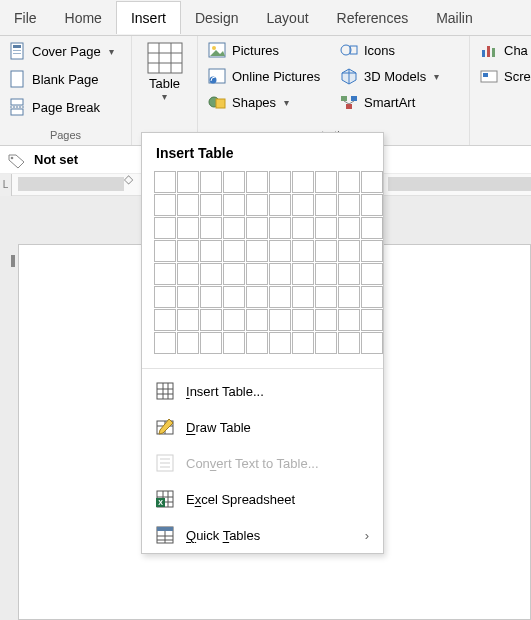 Image resolution: width=531 pixels, height=620 pixels. Describe the element at coordinates (262, 427) in the screenshot. I see `draw-table-item: Draw Table` at that location.